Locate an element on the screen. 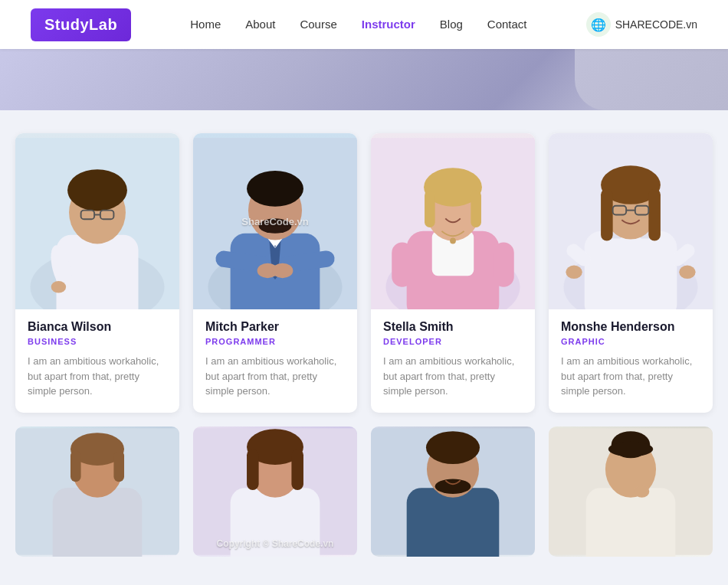 The image size is (728, 585). sharecode-icon: 🌐 is located at coordinates (598, 25).